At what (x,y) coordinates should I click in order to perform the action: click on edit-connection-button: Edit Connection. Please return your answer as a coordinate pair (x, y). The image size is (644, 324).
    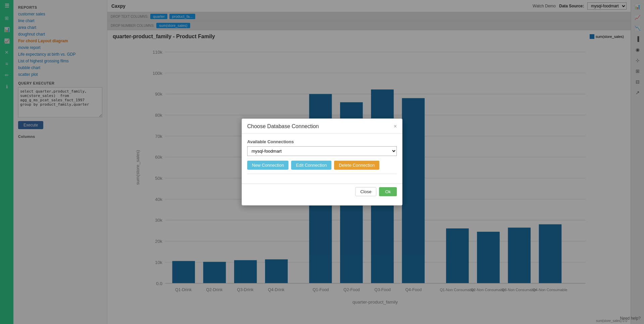
    Looking at the image, I should click on (311, 165).